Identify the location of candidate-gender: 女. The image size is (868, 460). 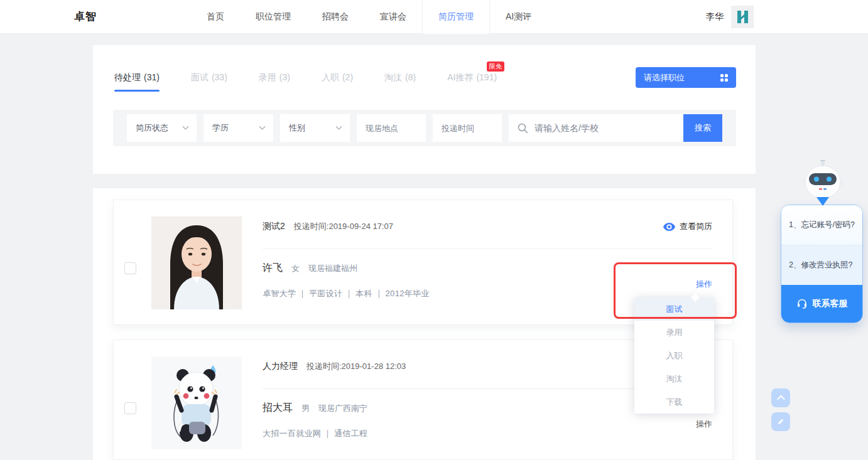
(295, 269).